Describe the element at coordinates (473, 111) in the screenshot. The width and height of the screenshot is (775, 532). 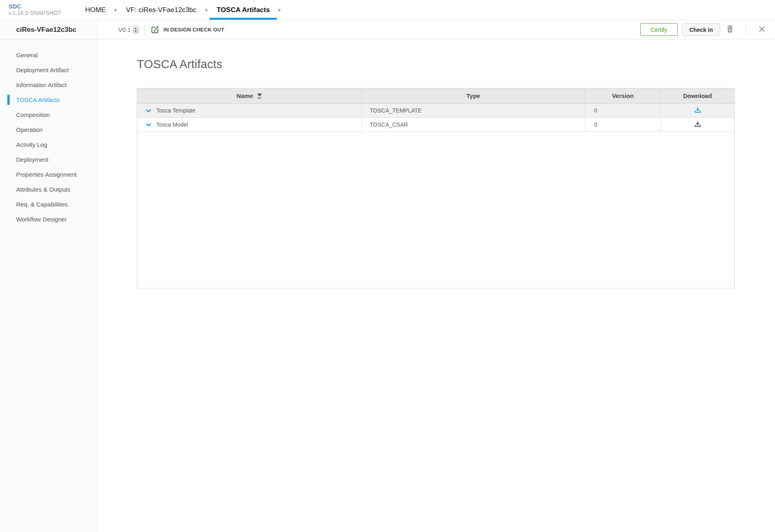
I see `artifact-type-cell: TOSCA_TEMPLATE` at that location.